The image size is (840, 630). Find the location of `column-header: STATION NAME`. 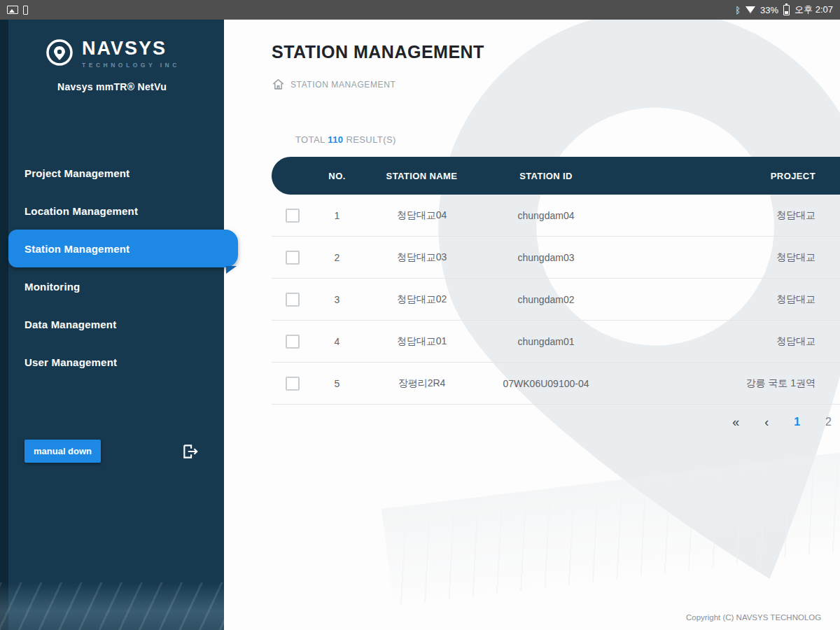

column-header: STATION NAME is located at coordinates (421, 176).